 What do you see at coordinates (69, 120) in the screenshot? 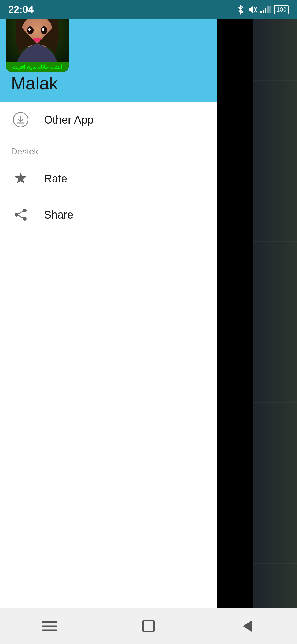
I see `other-app-label: Other App` at bounding box center [69, 120].